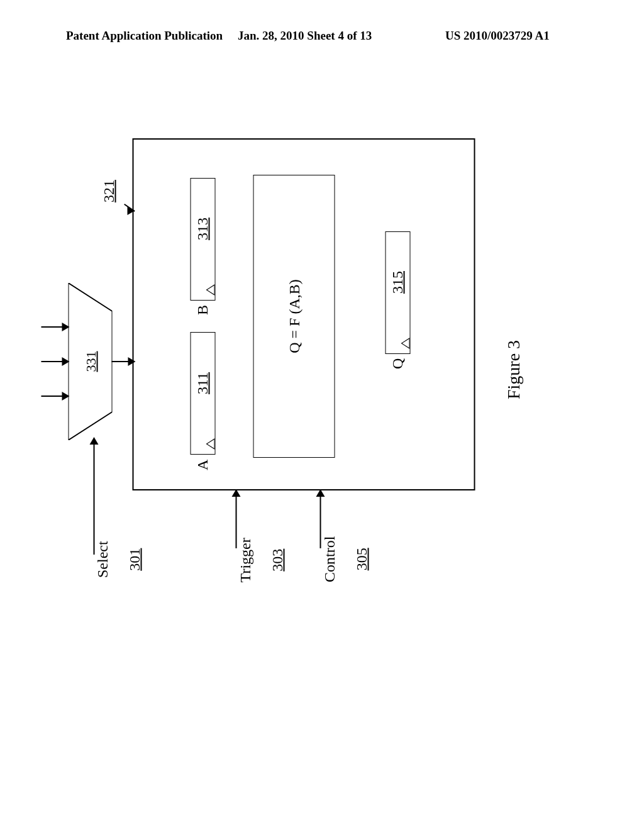  What do you see at coordinates (320, 518) in the screenshot?
I see `arrow-control-to-block` at bounding box center [320, 518].